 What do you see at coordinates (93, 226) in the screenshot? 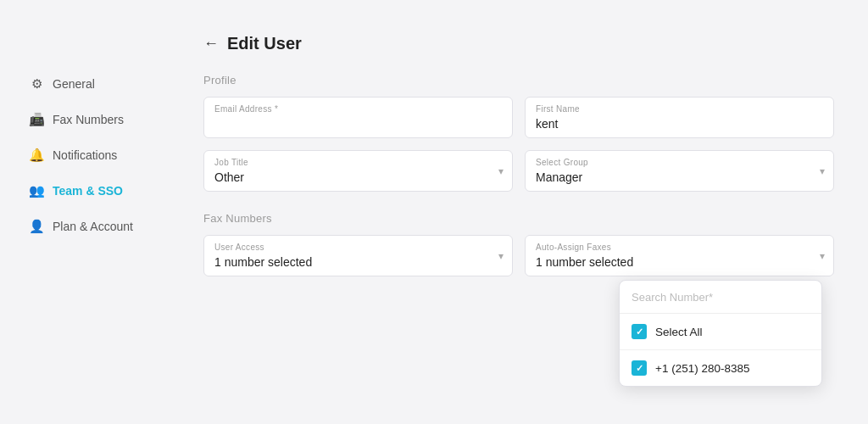
I see `sidebar-item-label: Plan & Account` at bounding box center [93, 226].